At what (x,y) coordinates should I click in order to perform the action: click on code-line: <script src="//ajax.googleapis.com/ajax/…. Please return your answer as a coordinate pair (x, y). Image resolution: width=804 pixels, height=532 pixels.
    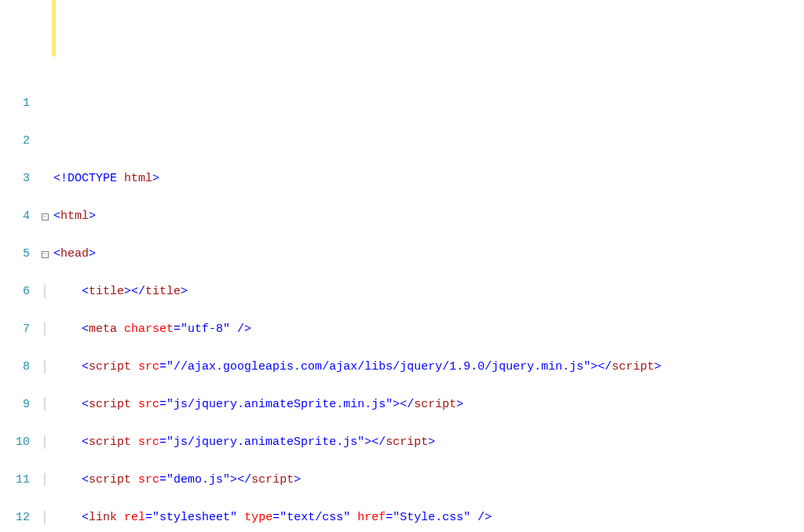
    Looking at the image, I should click on (429, 367).